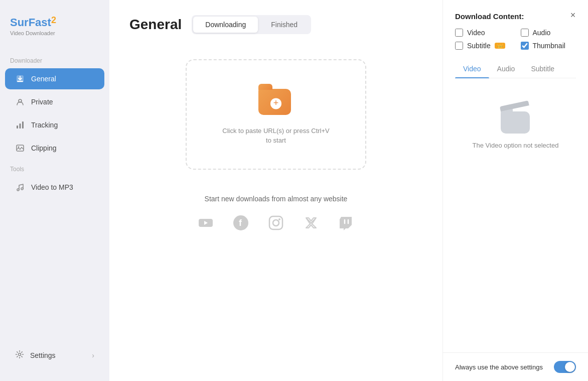 This screenshot has height=381, width=588. Describe the element at coordinates (55, 79) in the screenshot. I see `sidebar-item-general: General` at that location.